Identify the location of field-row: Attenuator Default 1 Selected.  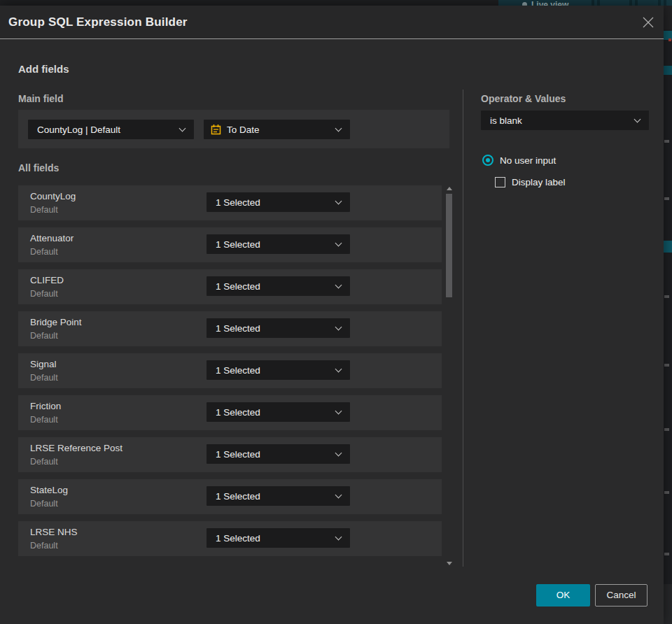
(230, 245).